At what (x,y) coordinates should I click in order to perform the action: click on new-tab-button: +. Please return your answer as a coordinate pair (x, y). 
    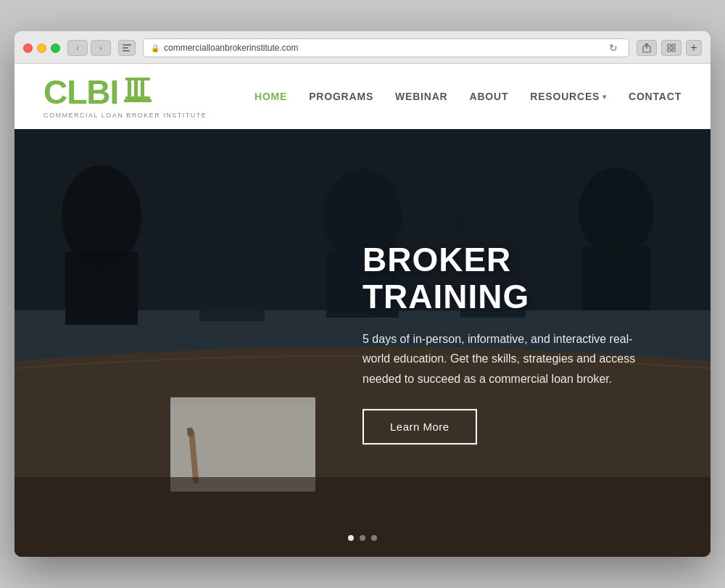
    Looking at the image, I should click on (694, 48).